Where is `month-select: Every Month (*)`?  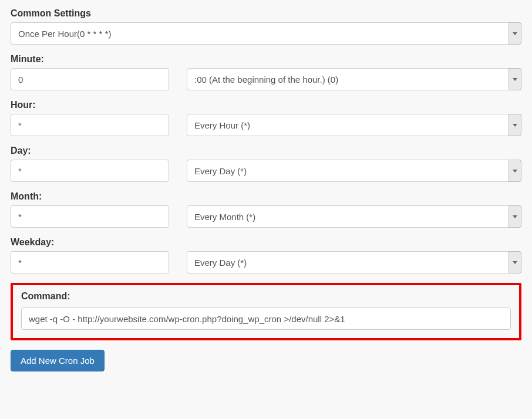
month-select: Every Month (*) is located at coordinates (354, 217).